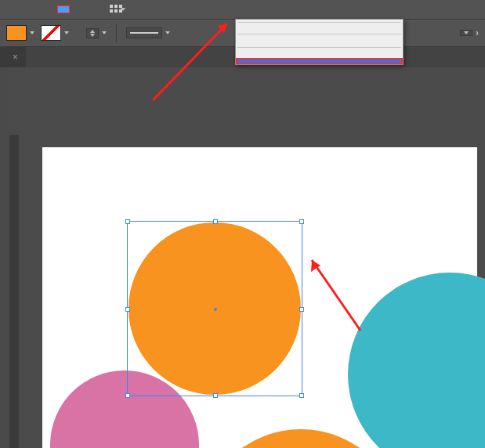 The height and width of the screenshot is (448, 485). Describe the element at coordinates (320, 28) in the screenshot. I see `menu-item-doc-grid` at that location.